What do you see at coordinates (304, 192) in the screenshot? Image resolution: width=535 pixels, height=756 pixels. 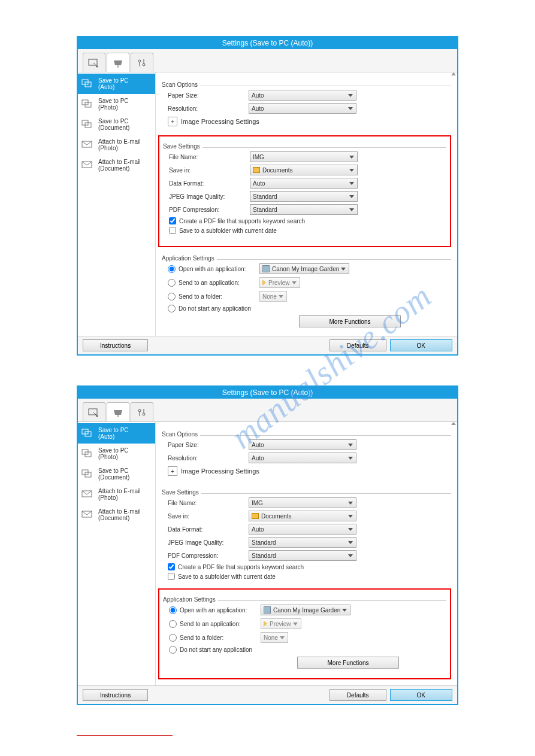 I see `save-settings-highlight: Save Settings File Name: IMG Save in: Do…` at bounding box center [304, 192].